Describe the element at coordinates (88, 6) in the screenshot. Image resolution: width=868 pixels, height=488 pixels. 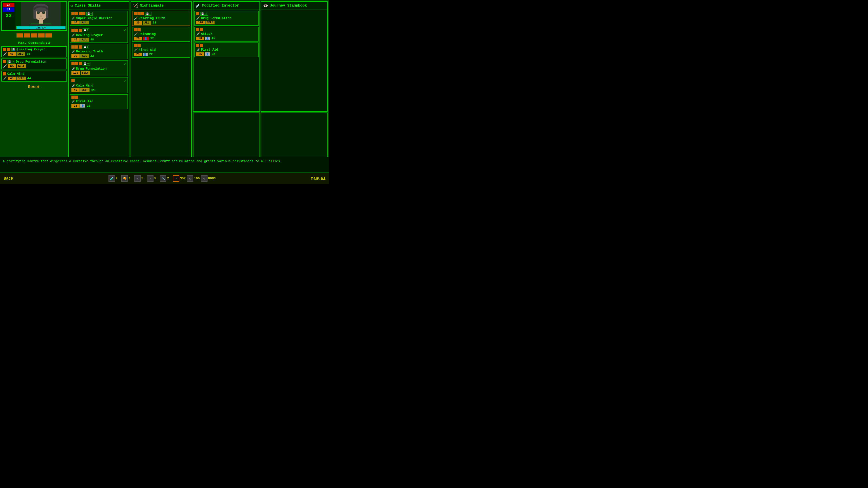
I see `class-skills-title: Class Skills` at that location.